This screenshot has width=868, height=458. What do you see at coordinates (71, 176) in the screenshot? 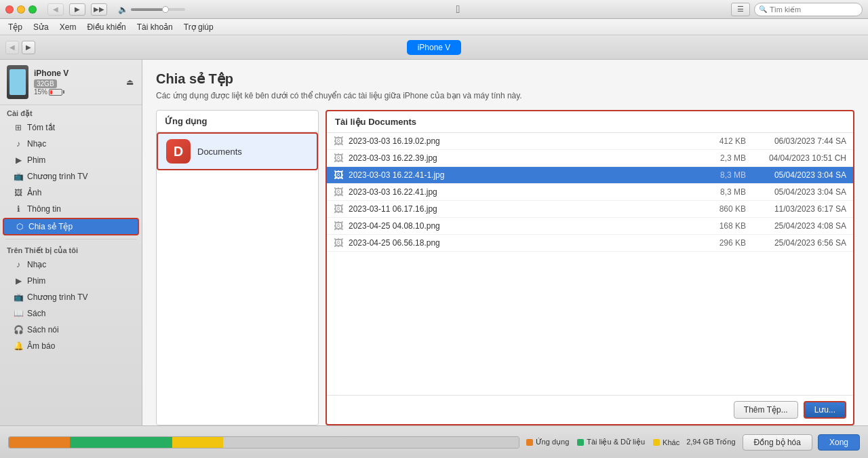
I see `sidebar-item-chuongtrinhtv: 📺 Chương trình TV` at bounding box center [71, 176].